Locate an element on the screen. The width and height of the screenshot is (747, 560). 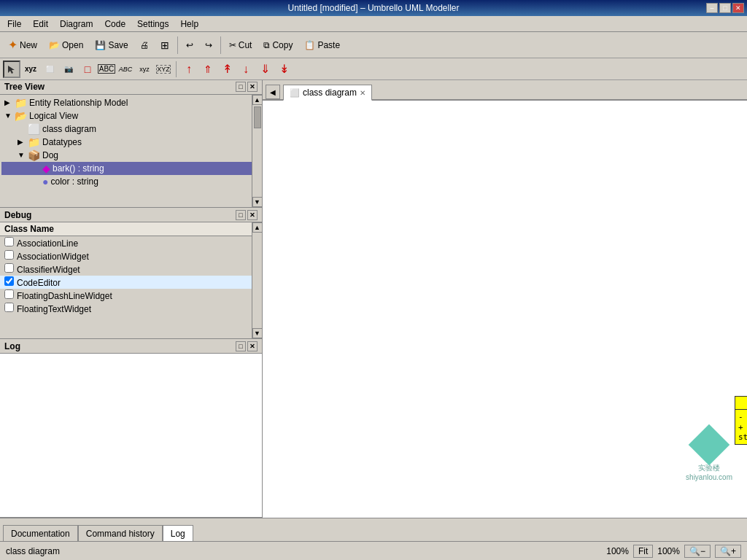
debug-row-4: FloatingDashLineWidget is located at coordinates (131, 295).